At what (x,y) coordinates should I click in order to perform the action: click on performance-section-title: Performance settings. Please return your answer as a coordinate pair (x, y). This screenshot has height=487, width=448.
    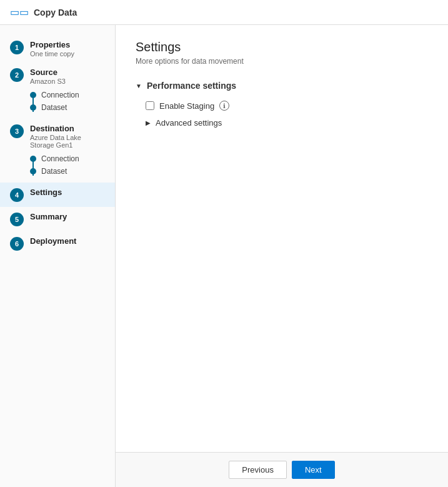
    Looking at the image, I should click on (191, 86).